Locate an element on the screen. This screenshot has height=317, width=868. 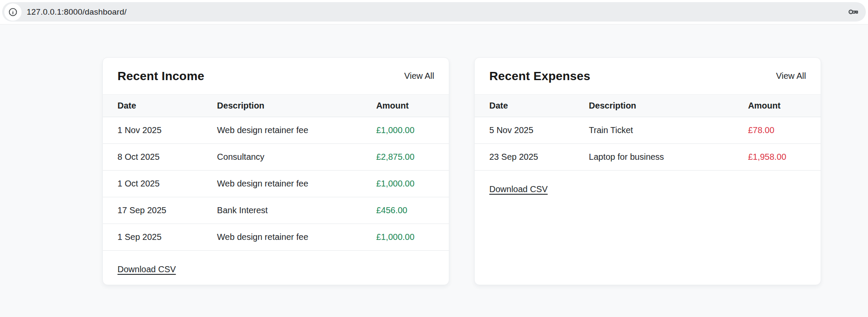
description-cell: Bank Interest is located at coordinates (297, 211).